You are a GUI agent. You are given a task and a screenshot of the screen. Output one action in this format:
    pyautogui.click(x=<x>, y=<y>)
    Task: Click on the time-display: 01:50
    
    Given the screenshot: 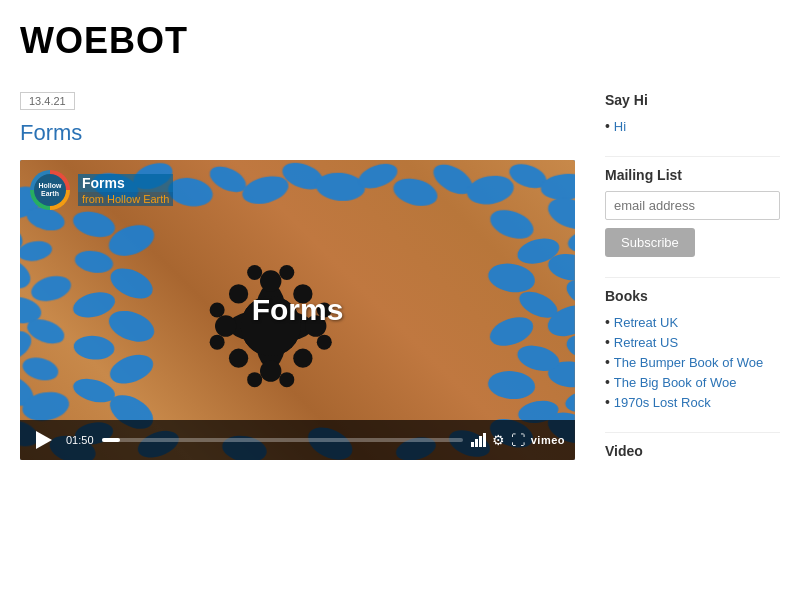 What is the action you would take?
    pyautogui.click(x=80, y=440)
    